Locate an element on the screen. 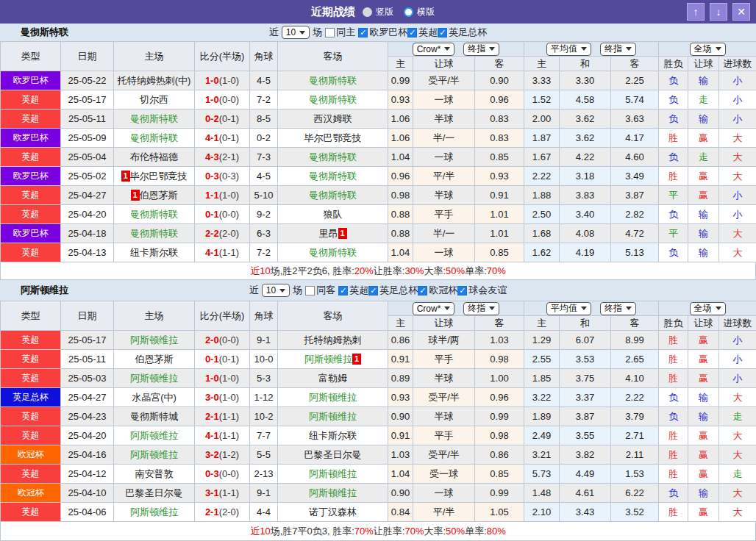 Image resolution: width=756 pixels, height=541 pixels. move-down-button: ↓ is located at coordinates (718, 12).